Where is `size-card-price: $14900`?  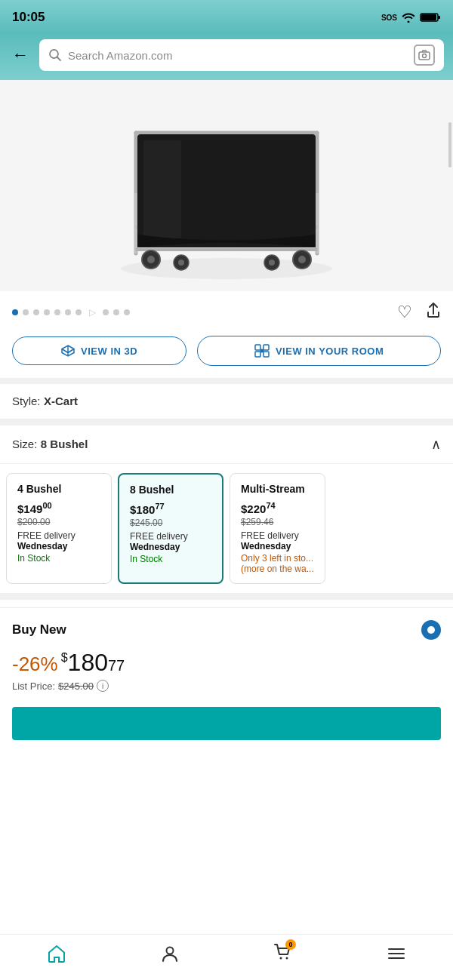
size-card-price: $14900 is located at coordinates (59, 508).